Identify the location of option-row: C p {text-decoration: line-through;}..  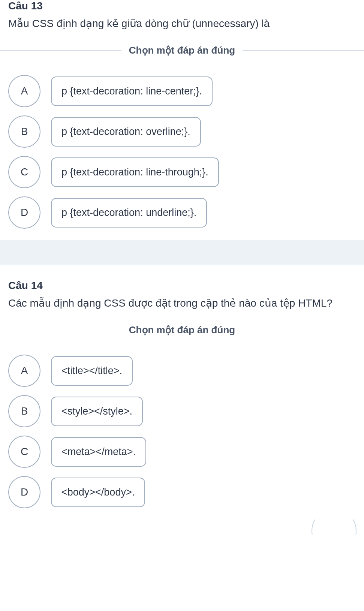
(182, 172).